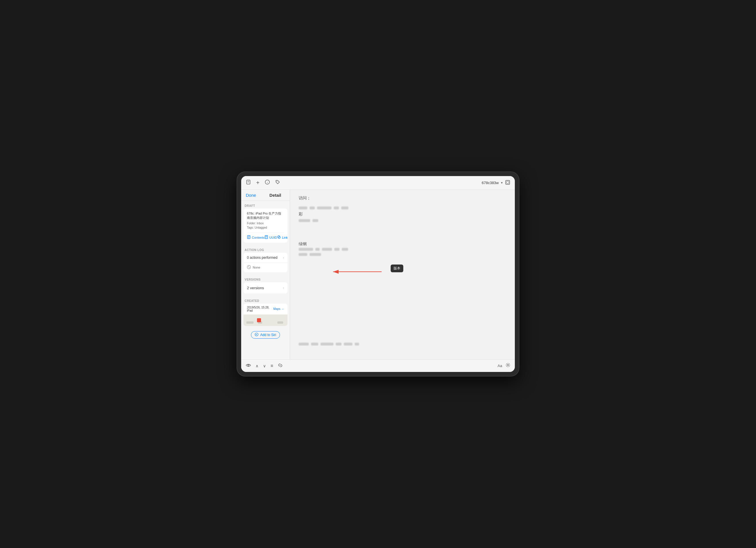 This screenshot has height=548, width=756. I want to click on sidebar: Done Detail DRAFT 678c: iPad Pro 生产力指南音频…, so click(266, 274).